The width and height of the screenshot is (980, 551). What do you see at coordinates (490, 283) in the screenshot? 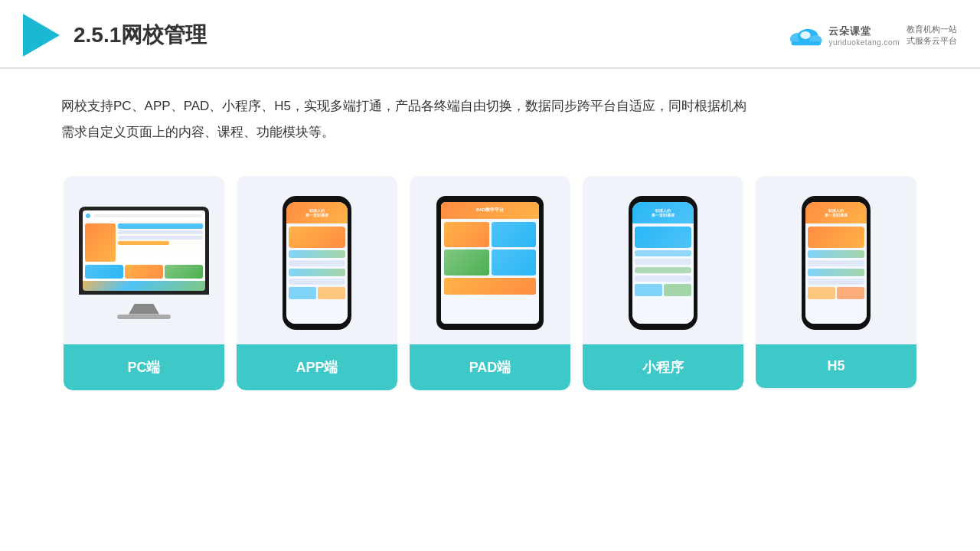
I see `card-pad: PAD教学平台 PAD端` at bounding box center [490, 283].